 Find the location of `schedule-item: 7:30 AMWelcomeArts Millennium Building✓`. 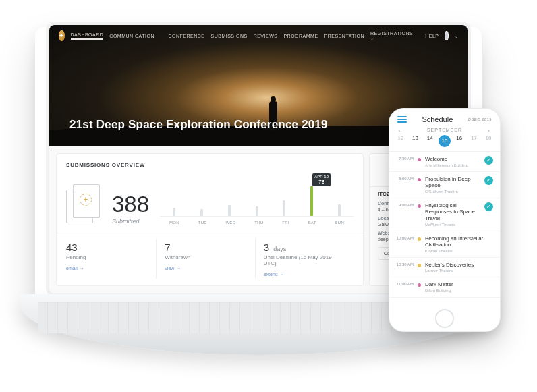

schedule-item: 7:30 AMWelcomeArts Millennium Building✓ is located at coordinates (445, 162).